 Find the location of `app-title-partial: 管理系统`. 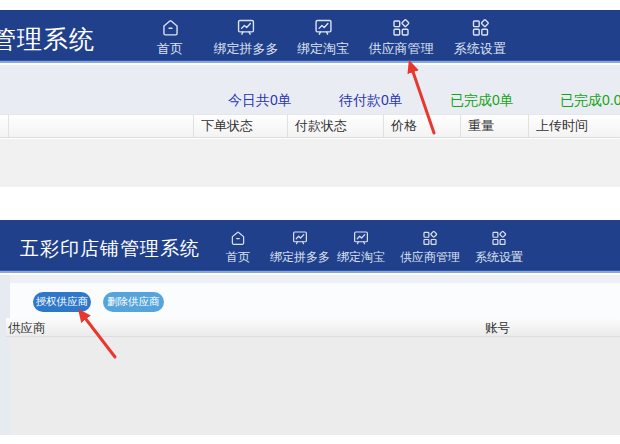

app-title-partial: 管理系统 is located at coordinates (48, 40).